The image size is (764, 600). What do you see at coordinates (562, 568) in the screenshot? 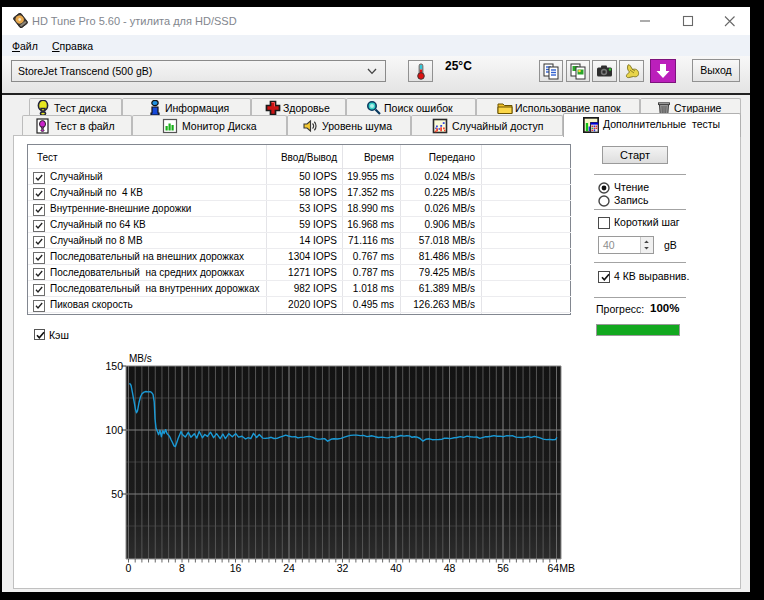
I see `svg-text: 64MB` at bounding box center [562, 568].